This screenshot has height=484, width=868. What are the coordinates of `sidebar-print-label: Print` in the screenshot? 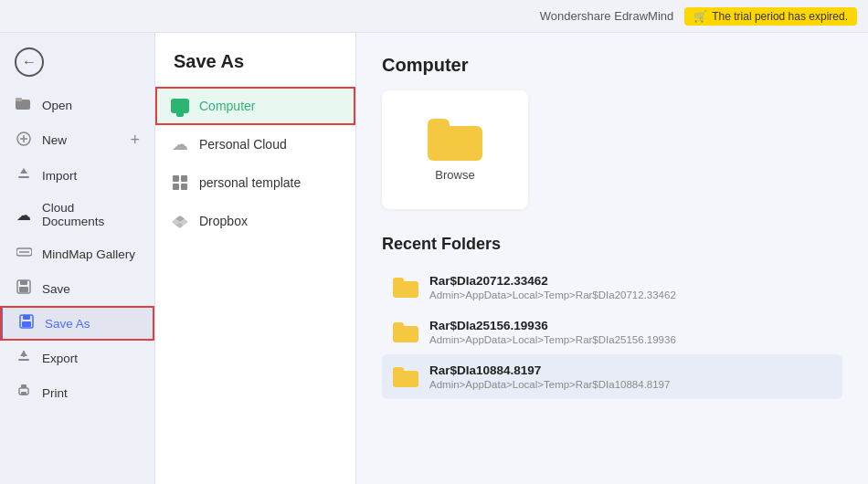 It's located at (55, 393).